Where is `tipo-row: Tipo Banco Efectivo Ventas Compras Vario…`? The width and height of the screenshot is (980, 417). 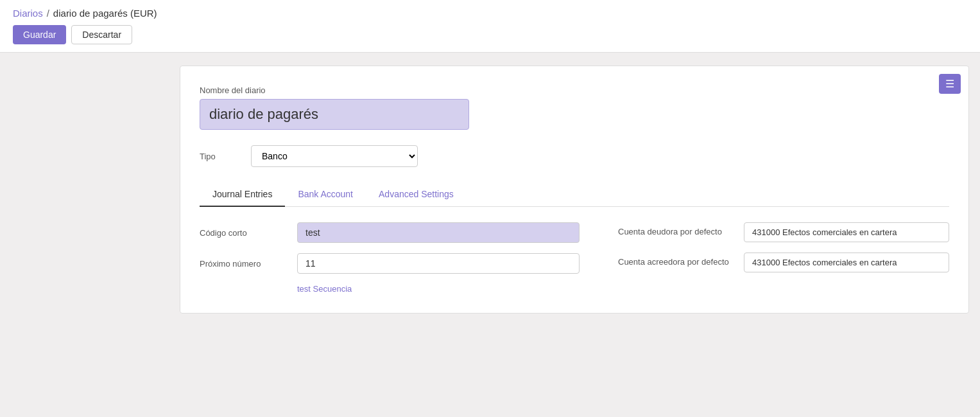 tipo-row: Tipo Banco Efectivo Ventas Compras Vario… is located at coordinates (574, 156).